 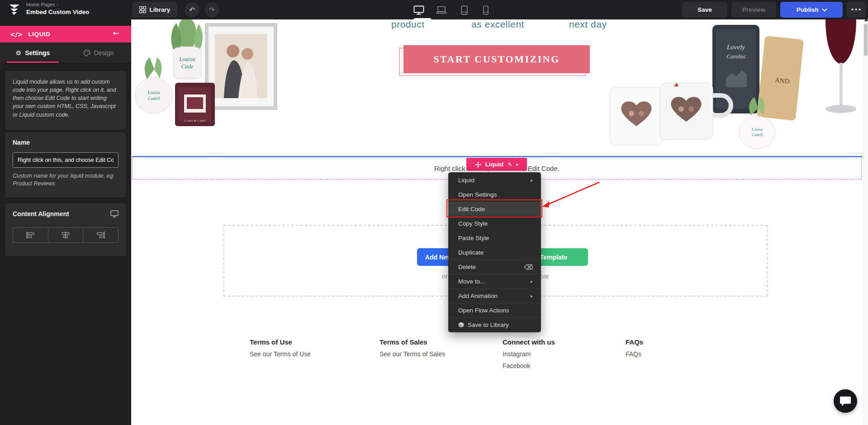 I want to click on backspace-icon: ⌫, so click(x=528, y=267).